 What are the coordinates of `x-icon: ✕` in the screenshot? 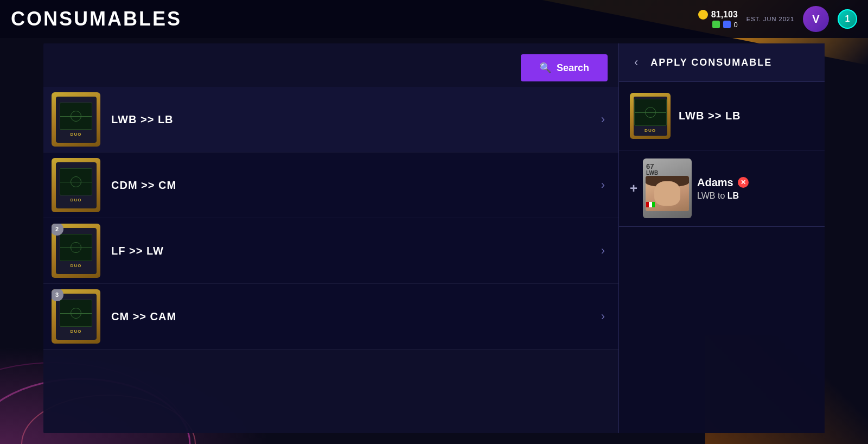 It's located at (743, 182).